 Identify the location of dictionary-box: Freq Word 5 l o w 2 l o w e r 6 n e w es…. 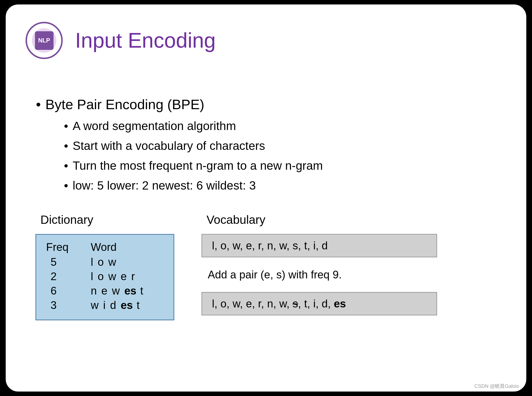
(105, 277).